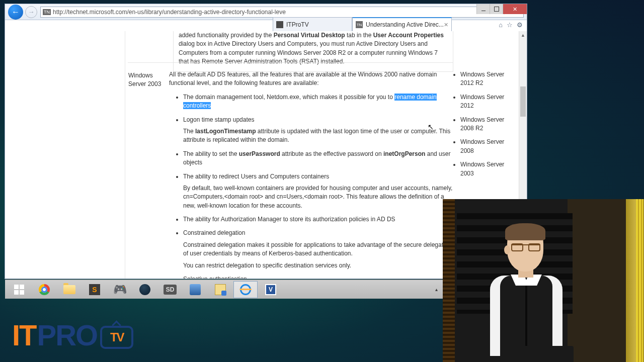  What do you see at coordinates (402, 24) in the screenshot?
I see `tab-technet: TN Understanding Active Direc... ✕` at bounding box center [402, 24].